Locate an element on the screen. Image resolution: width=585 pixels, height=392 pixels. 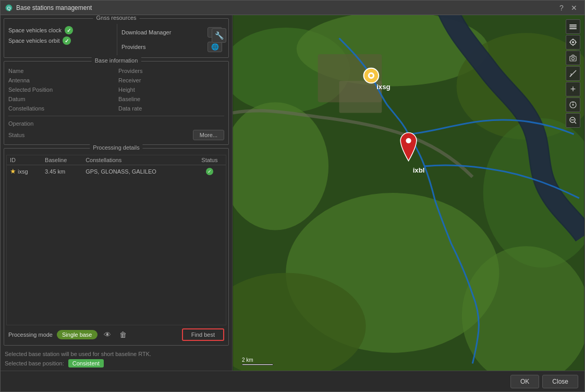
single-base-button: Single base is located at coordinates (77, 335).